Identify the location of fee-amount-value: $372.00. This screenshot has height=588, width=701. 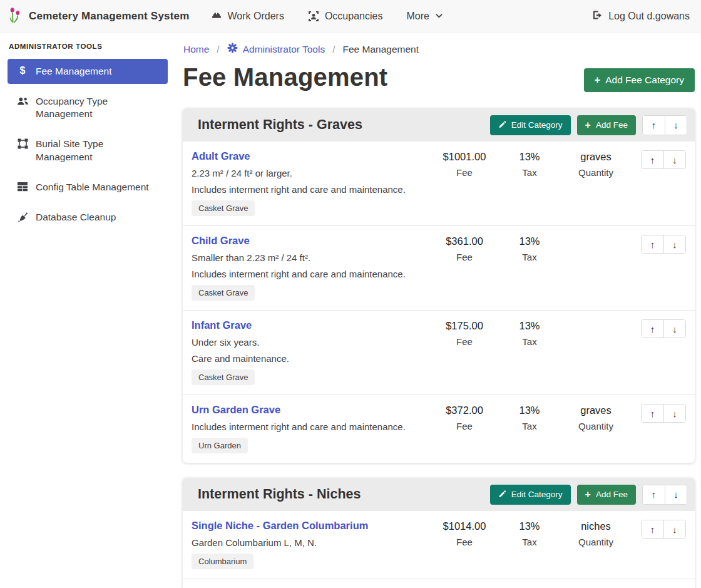
(464, 411).